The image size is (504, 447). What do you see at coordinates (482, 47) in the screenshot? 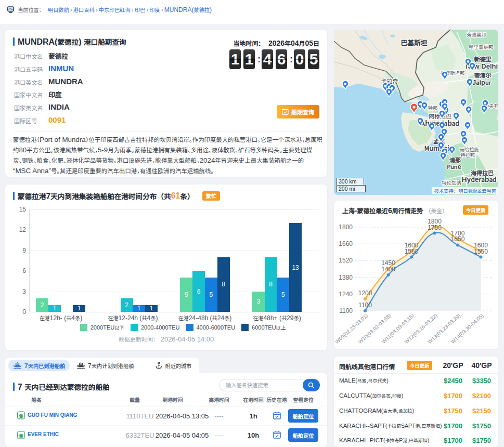
I see `svg-text: 哈里亚纳邦` at bounding box center [482, 47].